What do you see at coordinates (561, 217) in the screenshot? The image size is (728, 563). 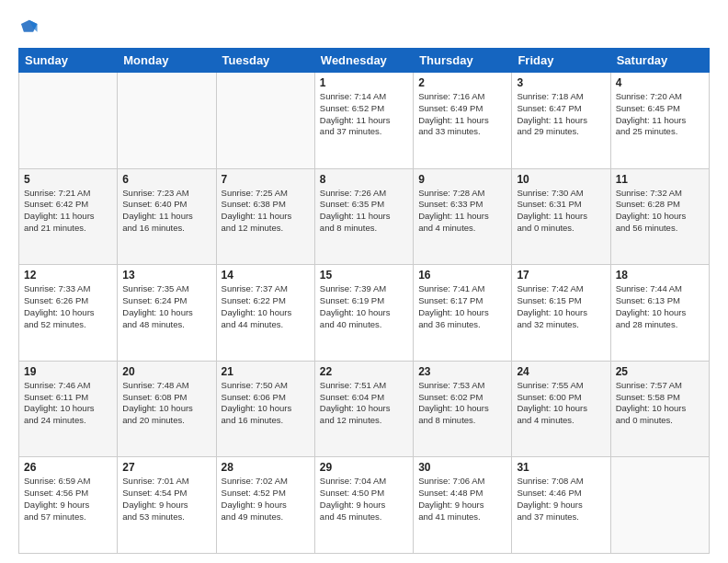 I see `calendar-cell: 10Sunrise: 7:30 AM Sunset: 6:31 PM Dayli…` at bounding box center [561, 217].